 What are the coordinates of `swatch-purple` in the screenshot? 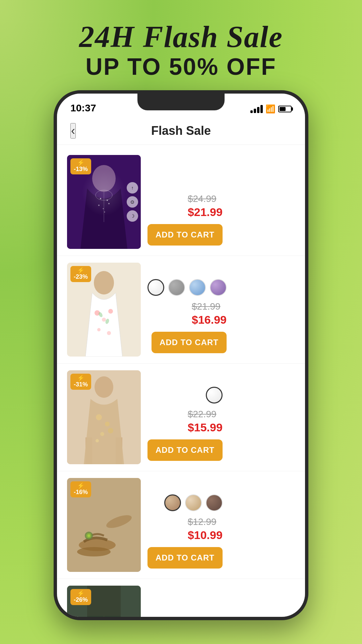 It's located at (218, 287).